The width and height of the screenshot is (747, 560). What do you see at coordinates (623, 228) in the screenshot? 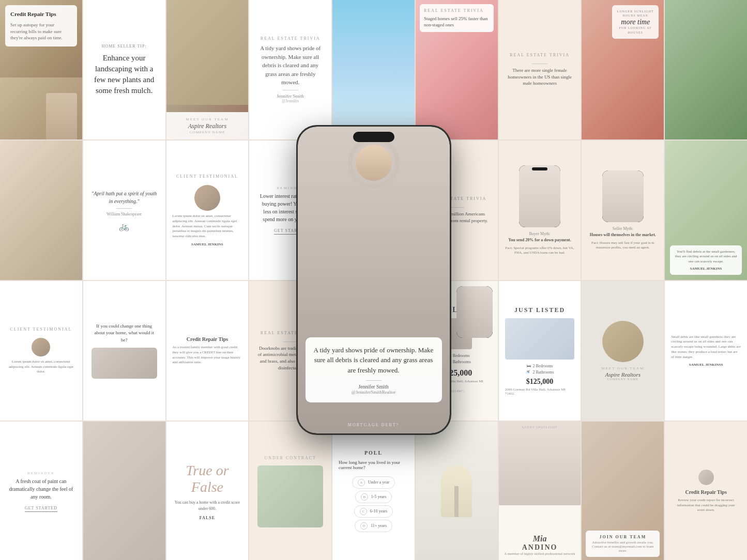
I see `myth-label: Seller Myth:` at bounding box center [623, 228].